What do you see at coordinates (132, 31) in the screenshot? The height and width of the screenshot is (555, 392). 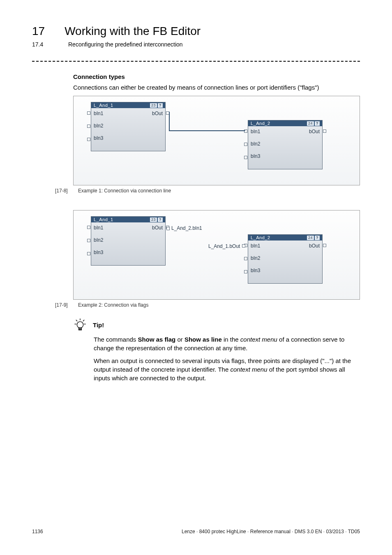 I see `chapter-title: Working with the FB Editor` at bounding box center [132, 31].